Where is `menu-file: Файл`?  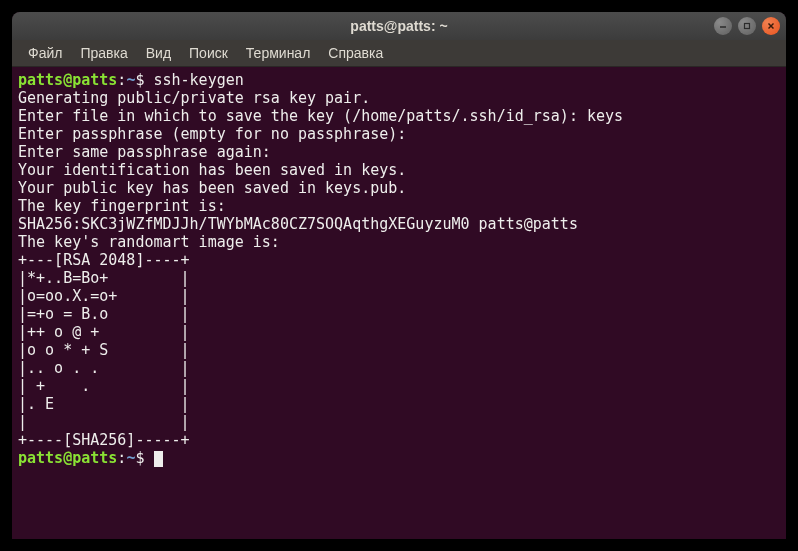 menu-file: Файл is located at coordinates (45, 53).